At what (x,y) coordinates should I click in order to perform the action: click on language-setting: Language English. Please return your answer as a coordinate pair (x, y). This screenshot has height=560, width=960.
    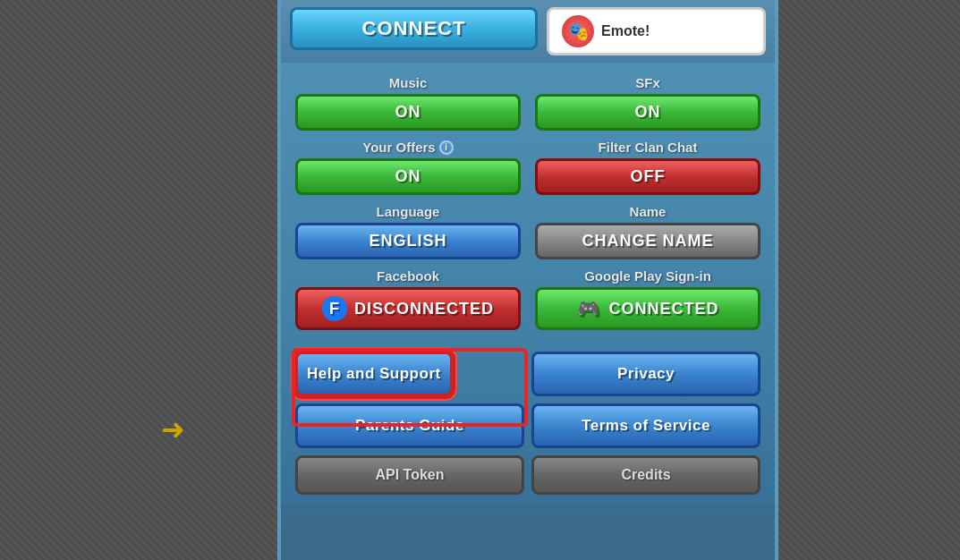
    Looking at the image, I should click on (408, 232).